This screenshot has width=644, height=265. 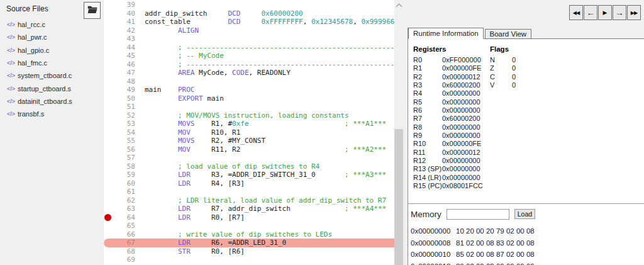 What do you see at coordinates (433, 232) in the screenshot?
I see `memory-address: 0x00000000` at bounding box center [433, 232].